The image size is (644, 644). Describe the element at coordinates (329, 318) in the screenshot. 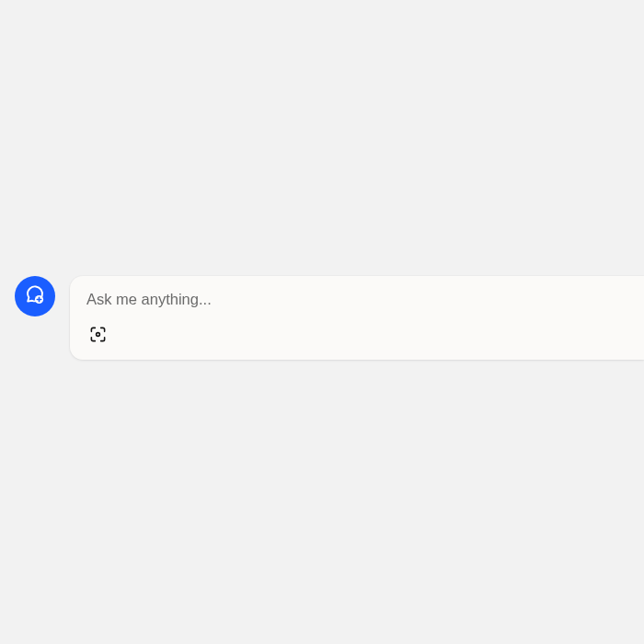

I see `chat-bar` at that location.